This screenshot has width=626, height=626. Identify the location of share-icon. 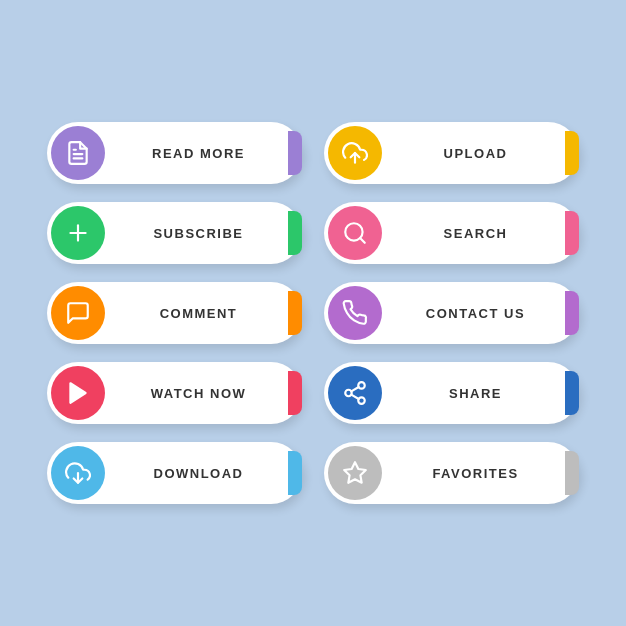
(355, 393).